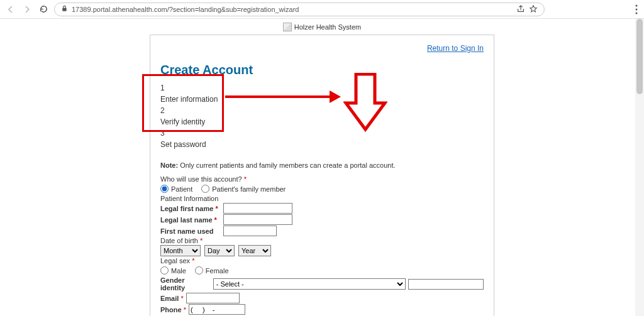 This screenshot has height=316, width=644. What do you see at coordinates (174, 310) in the screenshot?
I see `phone-label: Phone *` at bounding box center [174, 310].